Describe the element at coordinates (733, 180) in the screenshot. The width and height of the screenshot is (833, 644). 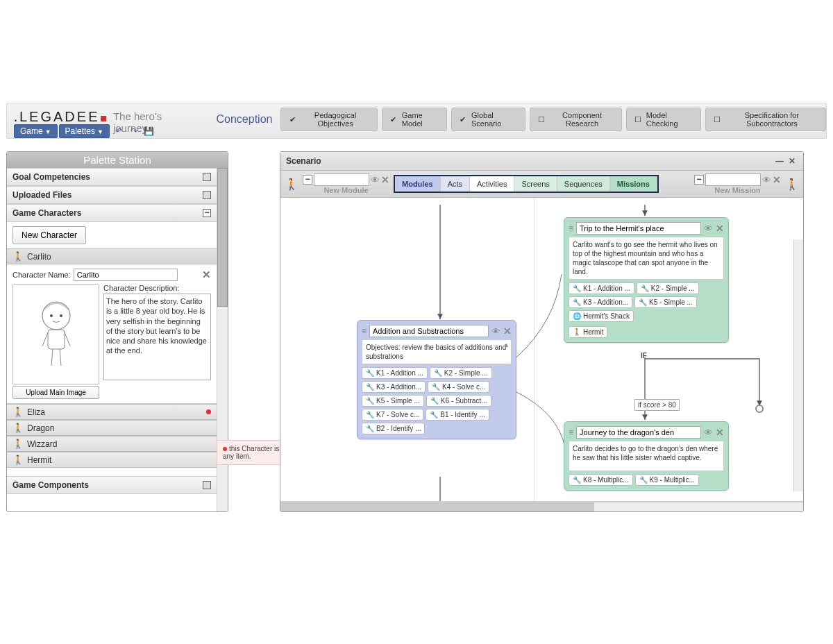
I see `new-mission-input` at that location.